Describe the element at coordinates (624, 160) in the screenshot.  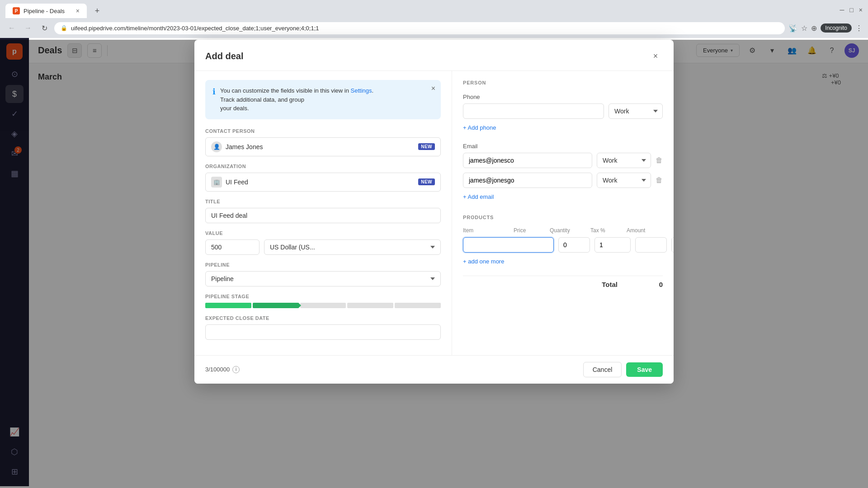
I see `email-type-select-1: WorkHomeOther` at that location.